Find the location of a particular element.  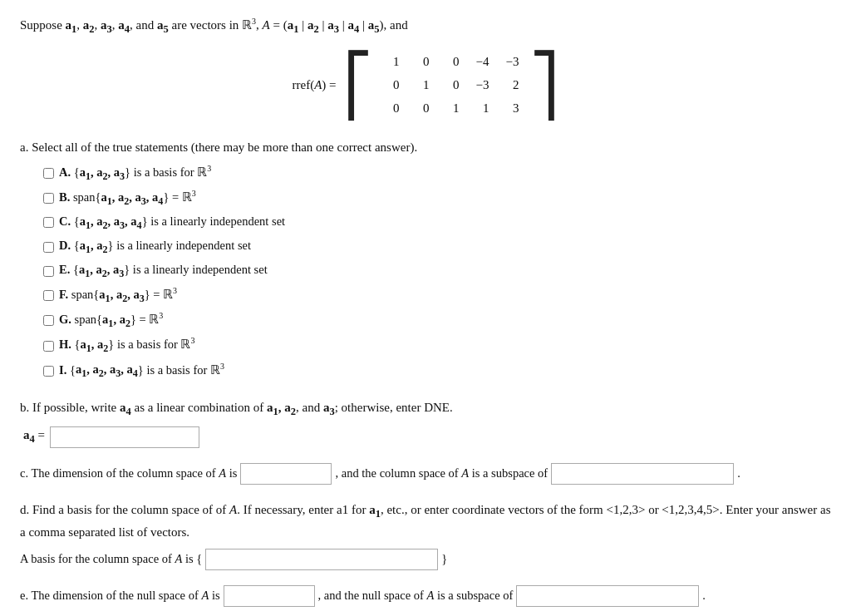

col-space-dim-input is located at coordinates (286, 474).